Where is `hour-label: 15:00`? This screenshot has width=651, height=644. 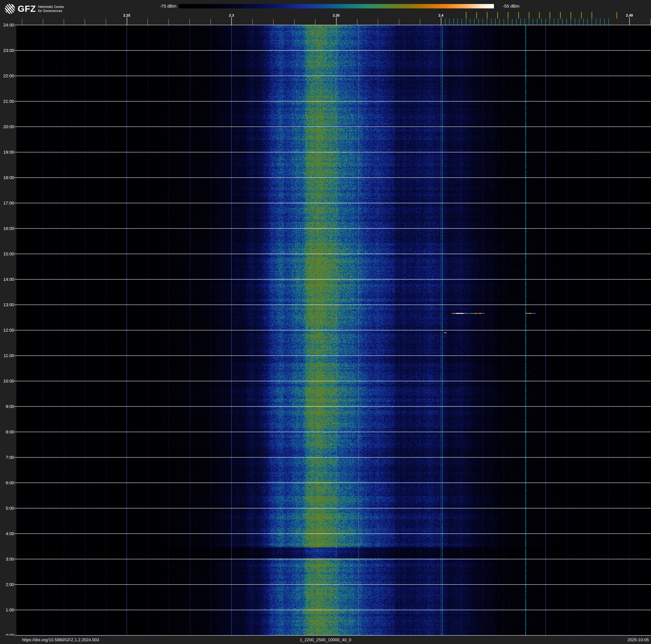 hour-label: 15:00 is located at coordinates (7, 254).